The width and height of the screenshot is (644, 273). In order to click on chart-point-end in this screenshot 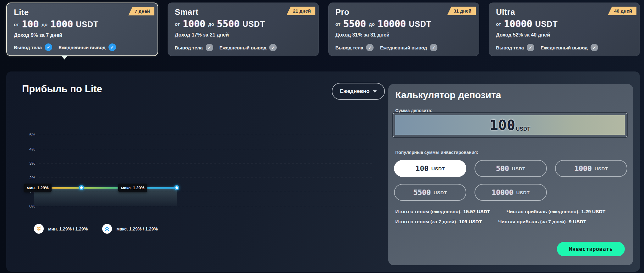, I will do `click(177, 188)`.